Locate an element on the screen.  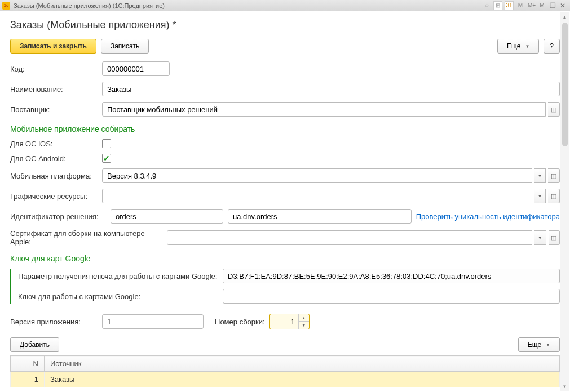
code-label: Код: is located at coordinates (54, 69).